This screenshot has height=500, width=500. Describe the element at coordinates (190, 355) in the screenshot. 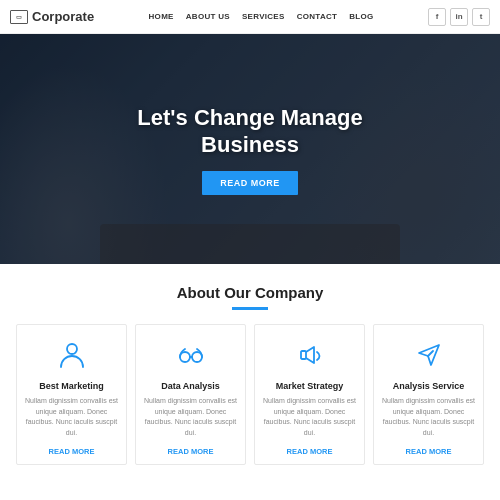

I see `glasses-icon` at that location.